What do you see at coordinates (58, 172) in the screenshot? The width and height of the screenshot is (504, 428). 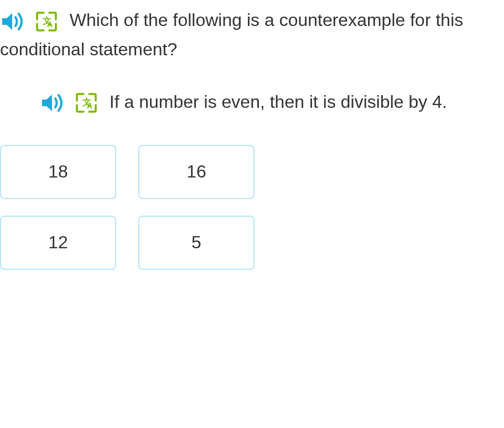 I see `answer-option-1: 18` at bounding box center [58, 172].